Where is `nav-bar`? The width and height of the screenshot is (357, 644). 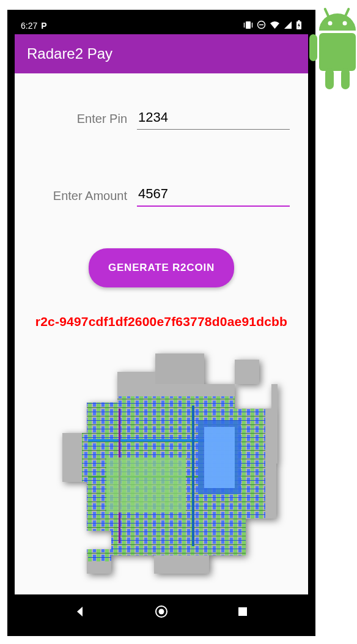 nav-bar is located at coordinates (161, 612).